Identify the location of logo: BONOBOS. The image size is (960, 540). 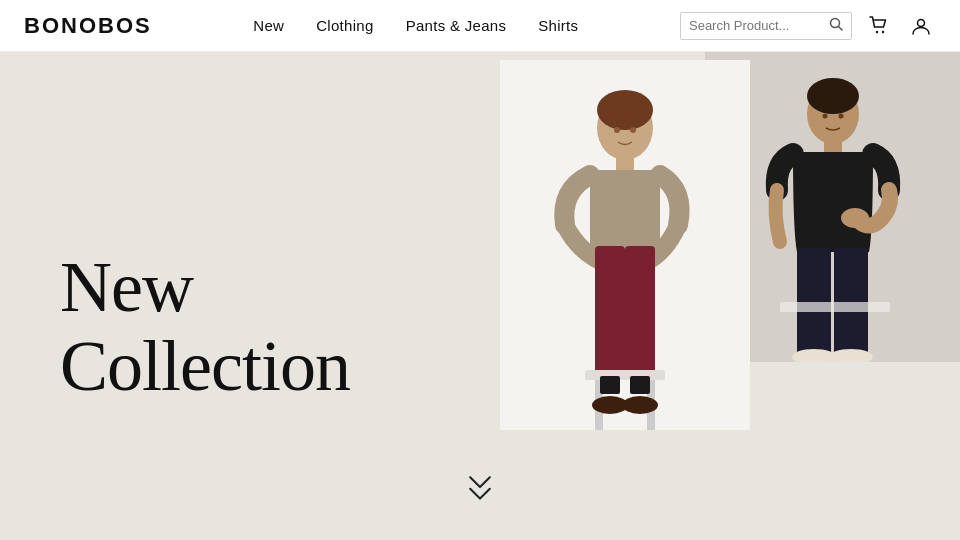
(88, 26).